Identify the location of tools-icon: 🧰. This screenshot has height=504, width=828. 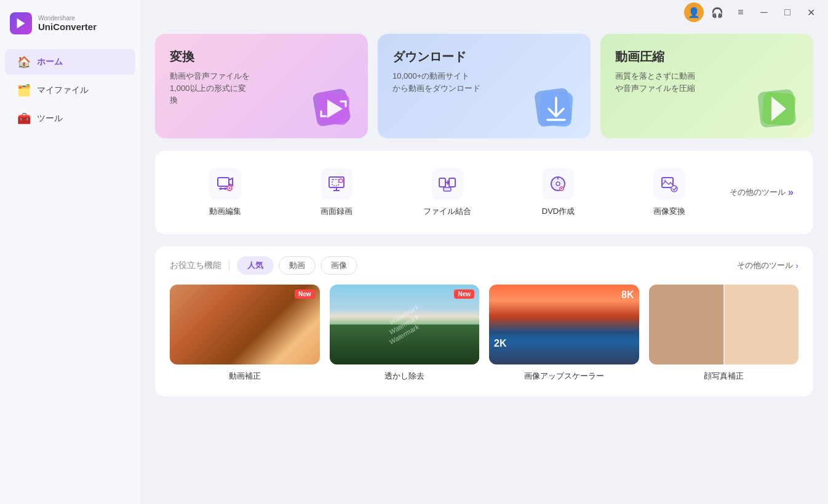
(24, 119).